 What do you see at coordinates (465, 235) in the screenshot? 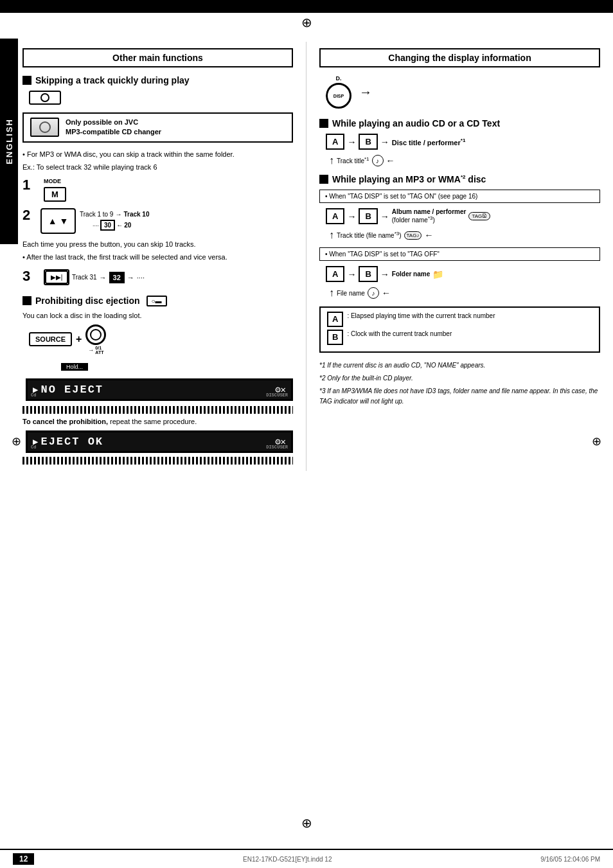
I see `mp3-track-title-row: ↑ Track title (file name*3) TAG♪ ←` at bounding box center [465, 235].